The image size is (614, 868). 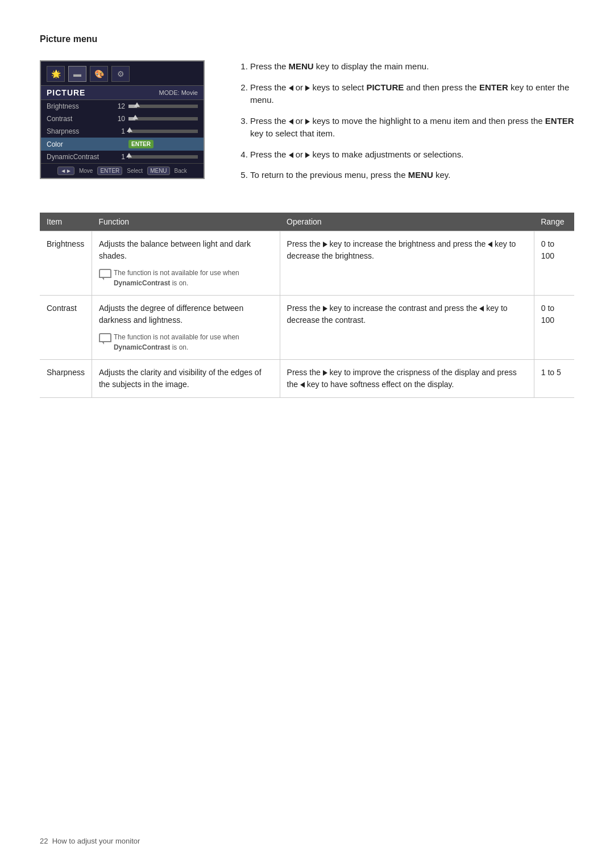 I want to click on brightness-note-text: The function is not available for use wh…, so click(x=193, y=278).